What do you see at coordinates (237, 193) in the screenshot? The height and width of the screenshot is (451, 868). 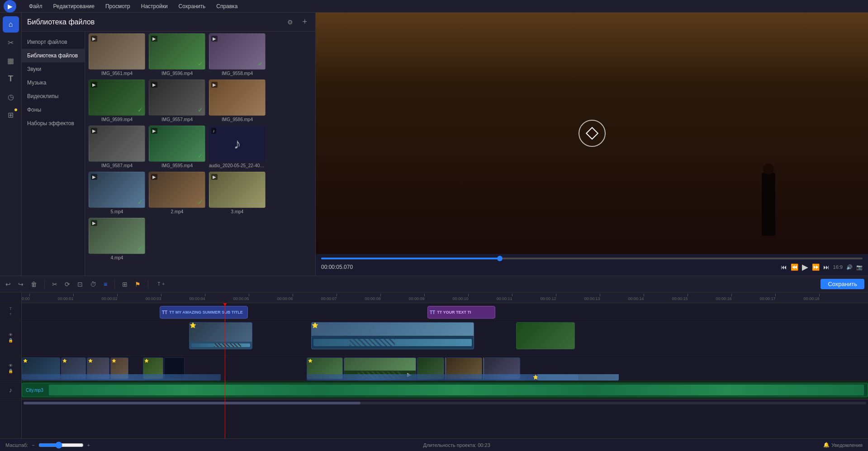 I see `file-thumb-11: ▶3.mp4` at bounding box center [237, 193].